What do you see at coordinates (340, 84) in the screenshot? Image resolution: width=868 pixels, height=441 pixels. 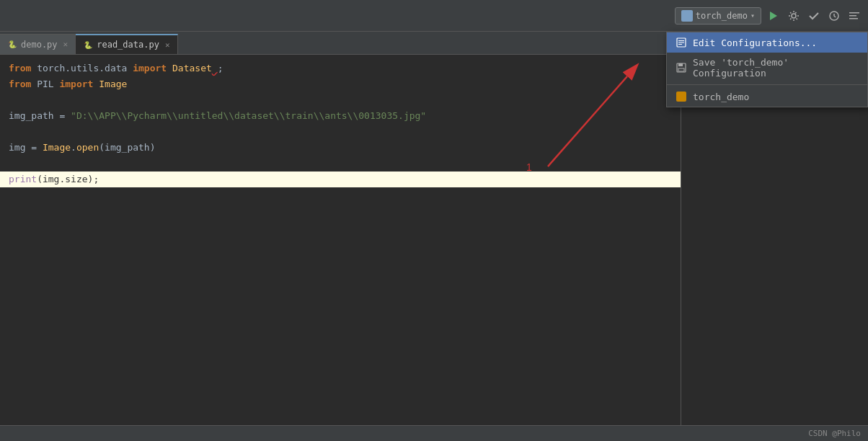 I see `code-line-2: from PIL import Image` at bounding box center [340, 84].